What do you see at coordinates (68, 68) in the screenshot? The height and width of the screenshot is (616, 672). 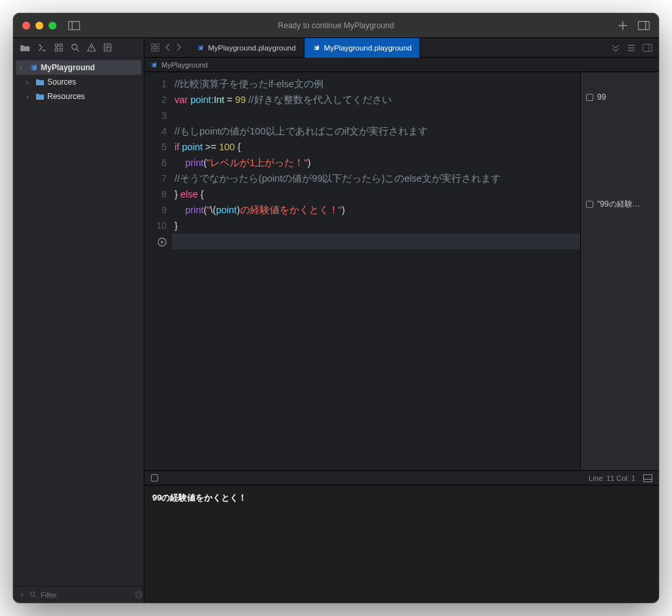 I see `tree-item-label: MyPlayground` at bounding box center [68, 68].